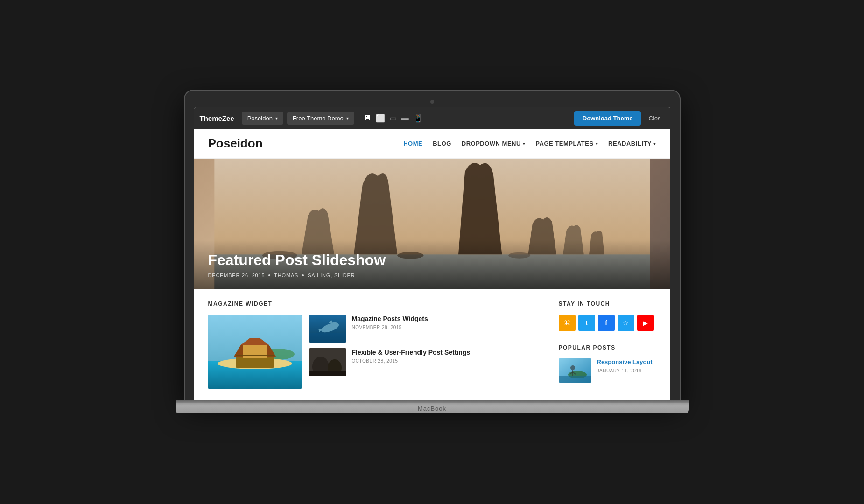 Image resolution: width=864 pixels, height=504 pixels. I want to click on nav-item-dropdown-menu: DROPDOWN MENU ▾, so click(494, 144).